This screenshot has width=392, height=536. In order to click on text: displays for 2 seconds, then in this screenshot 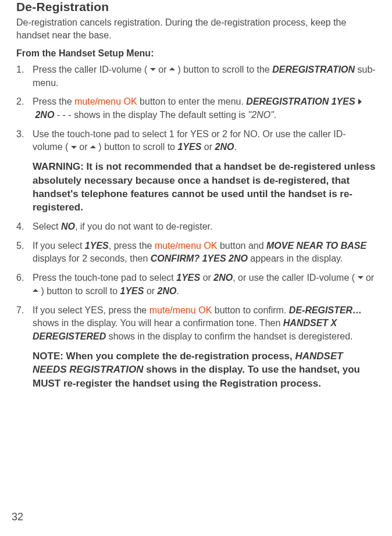, I will do `click(92, 258)`.